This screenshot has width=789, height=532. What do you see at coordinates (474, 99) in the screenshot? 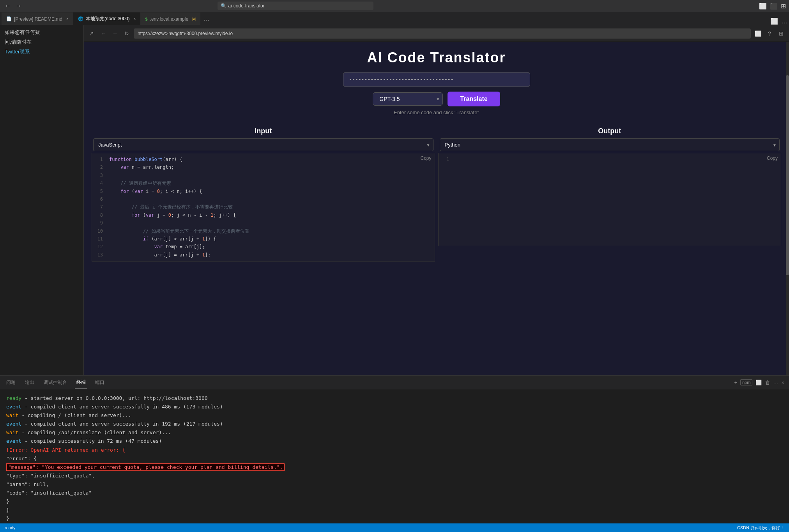
I see `translate-button: Translate` at bounding box center [474, 99].